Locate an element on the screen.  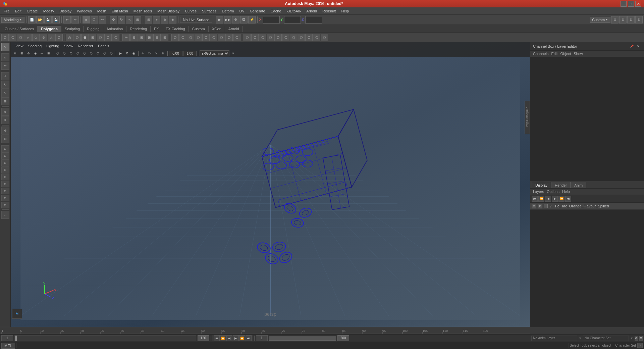
menu-edit: Edit is located at coordinates (18, 11).